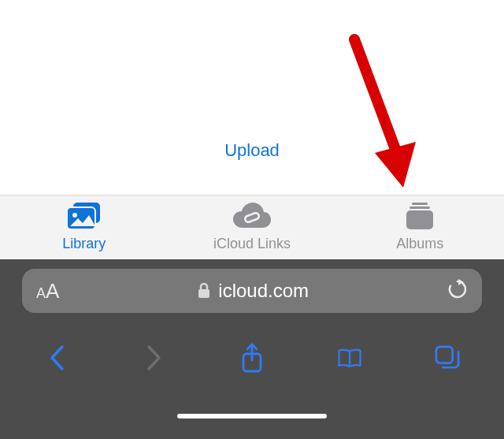 Image resolution: width=504 pixels, height=439 pixels. Describe the element at coordinates (252, 227) in the screenshot. I see `tab-icloud-links: iCloud Links` at that location.